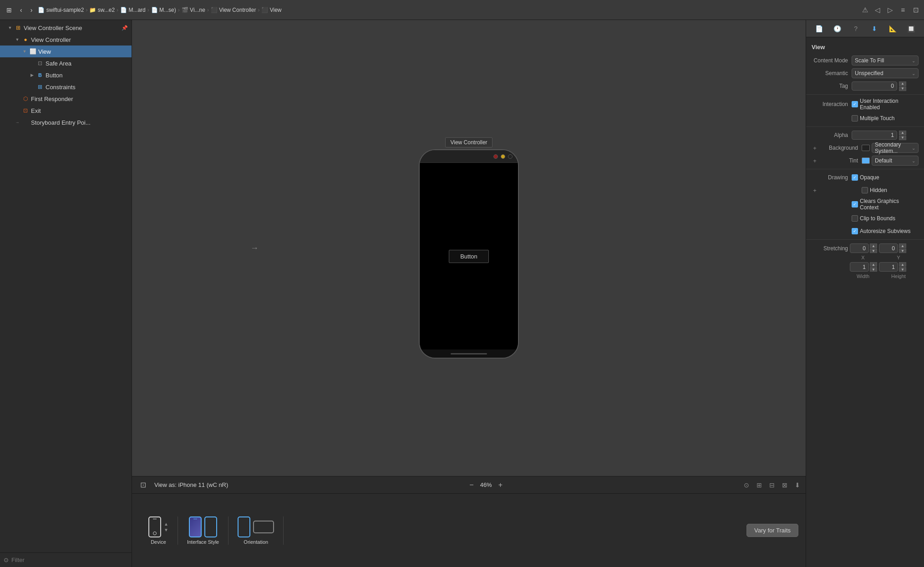 Image resolution: width=924 pixels, height=567 pixels. I want to click on content-mode-dropdown: Scale To Fill ⌄, so click(885, 61).